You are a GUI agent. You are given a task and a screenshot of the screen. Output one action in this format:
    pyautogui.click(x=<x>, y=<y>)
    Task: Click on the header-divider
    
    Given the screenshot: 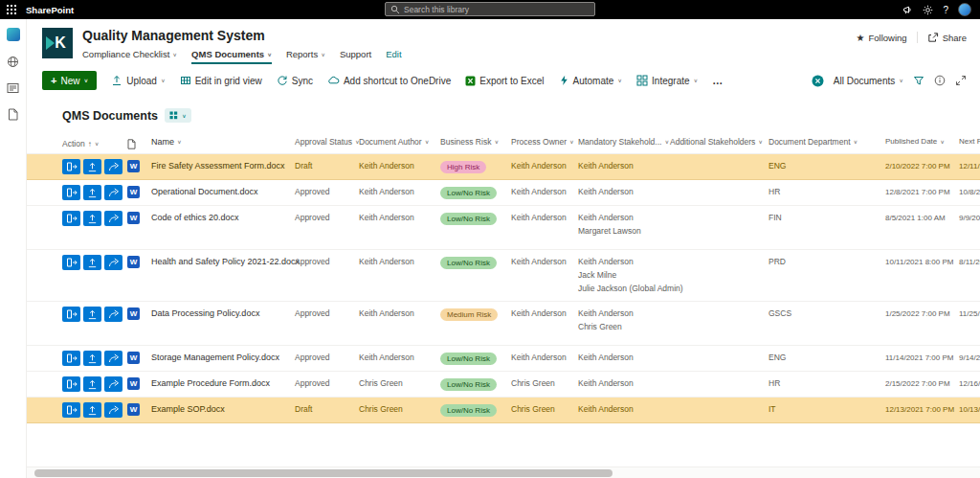 What is the action you would take?
    pyautogui.click(x=917, y=37)
    